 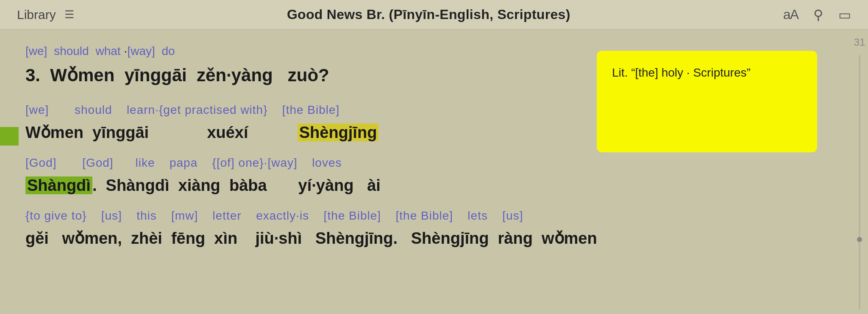 I want to click on page-number: 31, so click(x=860, y=42).